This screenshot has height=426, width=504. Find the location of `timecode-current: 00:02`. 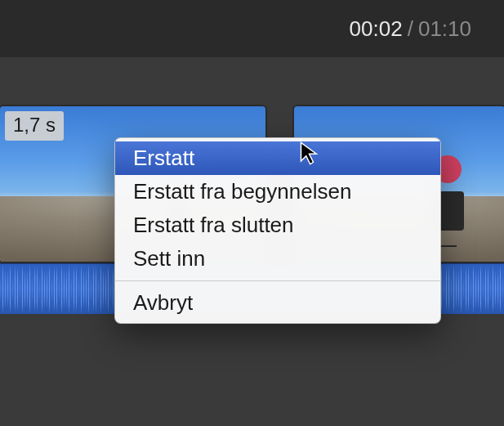

timecode-current: 00:02 is located at coordinates (376, 29).